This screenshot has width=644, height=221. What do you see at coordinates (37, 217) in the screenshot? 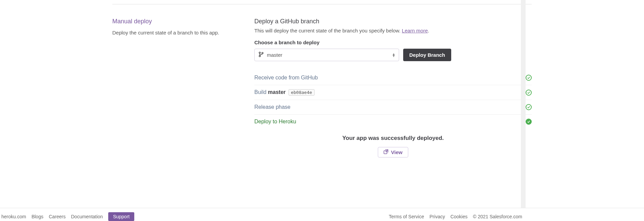
I see `footer-blogs-link: Blogs` at bounding box center [37, 217].